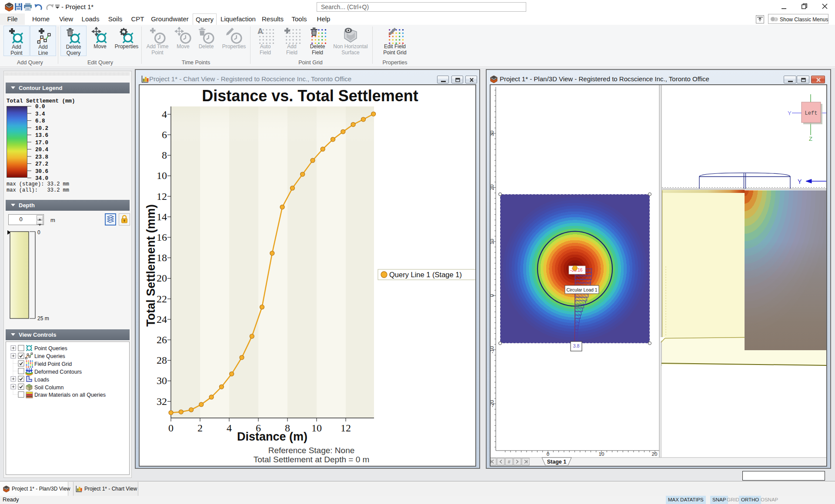 The height and width of the screenshot is (504, 835). What do you see at coordinates (200, 428) in the screenshot?
I see `svg-text: 2` at bounding box center [200, 428].